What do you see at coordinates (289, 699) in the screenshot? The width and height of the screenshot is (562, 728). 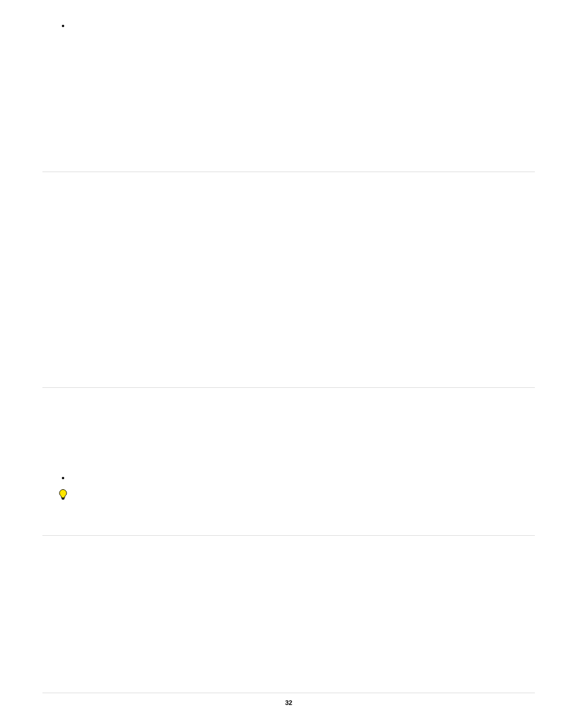 I see `page-footer: 32` at bounding box center [289, 699].